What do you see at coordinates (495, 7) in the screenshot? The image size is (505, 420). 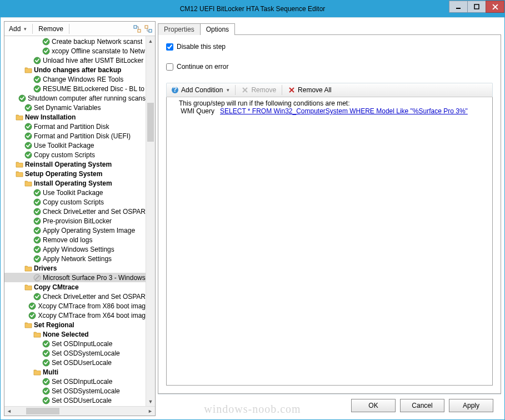 I see `close-button` at bounding box center [495, 7].